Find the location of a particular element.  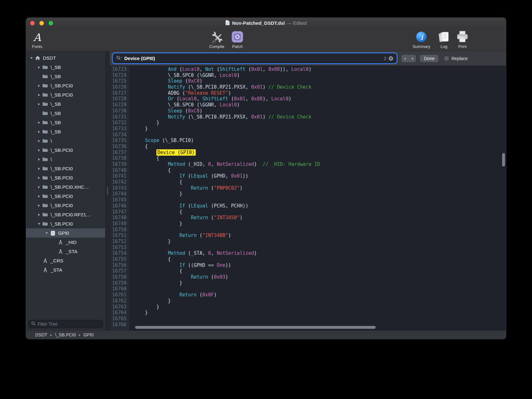

code-text: Return (0x03) is located at coordinates (179, 277).